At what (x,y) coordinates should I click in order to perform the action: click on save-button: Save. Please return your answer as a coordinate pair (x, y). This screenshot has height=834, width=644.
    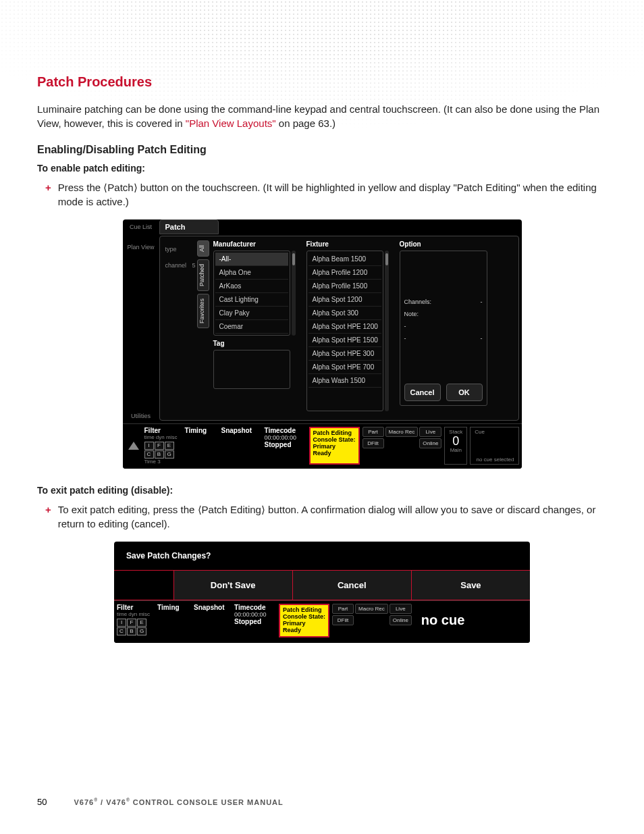
    Looking at the image, I should click on (471, 585).